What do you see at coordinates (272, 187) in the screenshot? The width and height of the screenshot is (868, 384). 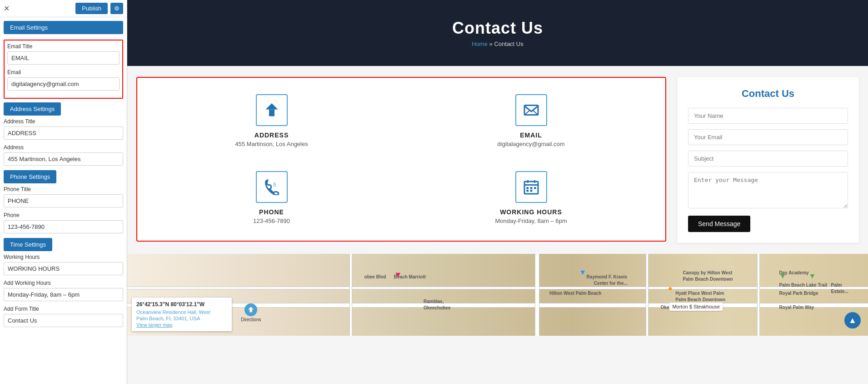 I see `phone-icon-box: ))` at bounding box center [272, 187].